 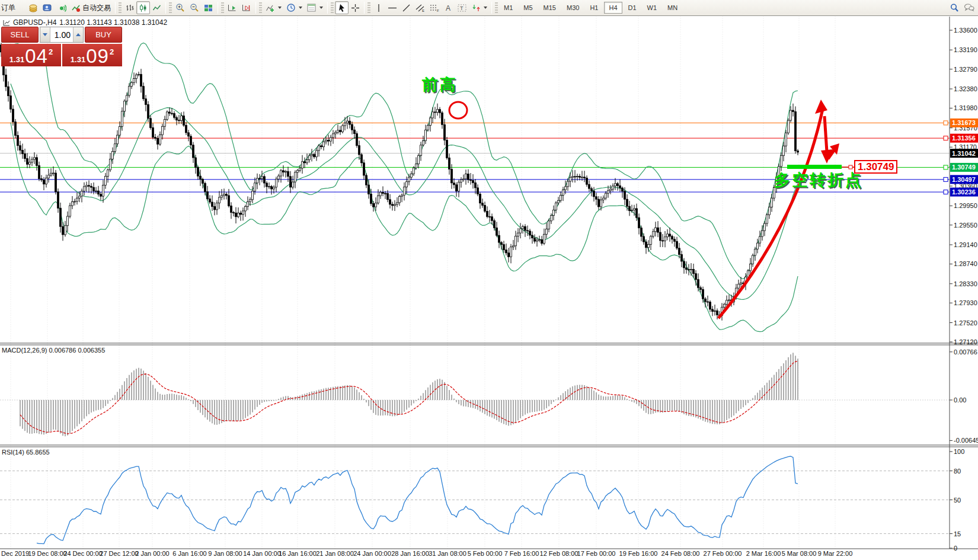 I want to click on auto-scroll-button, so click(x=232, y=8).